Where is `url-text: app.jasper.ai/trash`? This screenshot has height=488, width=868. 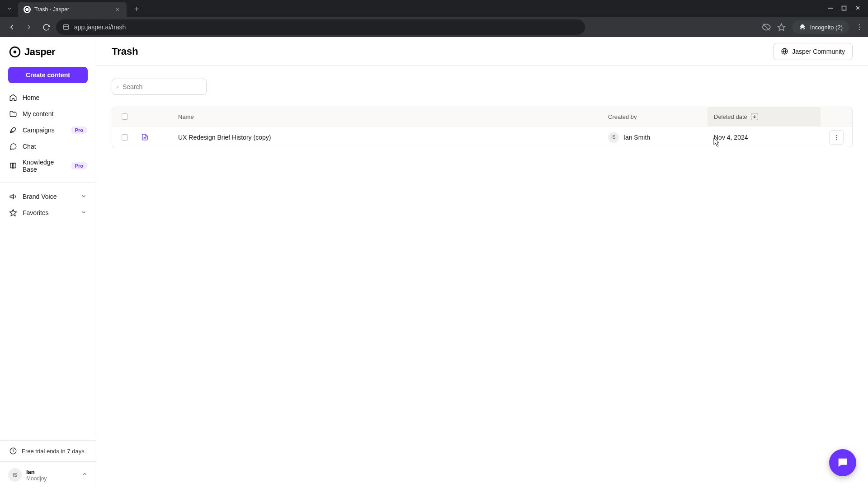
url-text: app.jasper.ai/trash is located at coordinates (100, 27).